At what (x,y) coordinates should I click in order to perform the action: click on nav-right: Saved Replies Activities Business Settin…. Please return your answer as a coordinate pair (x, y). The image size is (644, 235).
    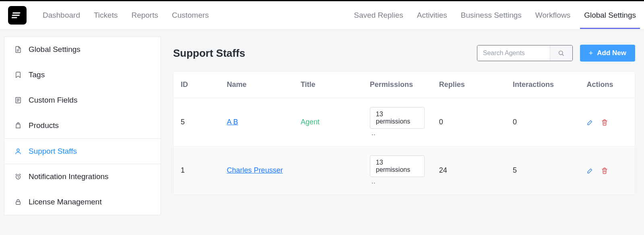
    Looking at the image, I should click on (495, 15).